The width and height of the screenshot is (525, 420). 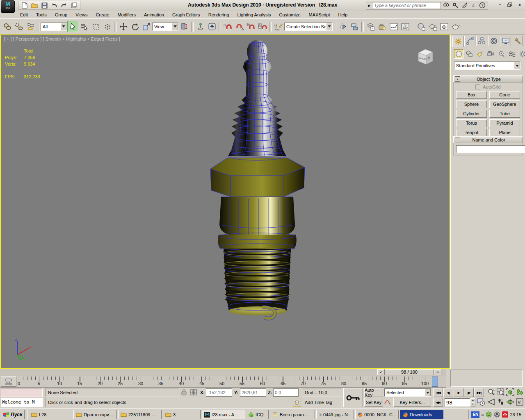 What do you see at coordinates (84, 26) in the screenshot?
I see `select-by-name-icon` at bounding box center [84, 26].